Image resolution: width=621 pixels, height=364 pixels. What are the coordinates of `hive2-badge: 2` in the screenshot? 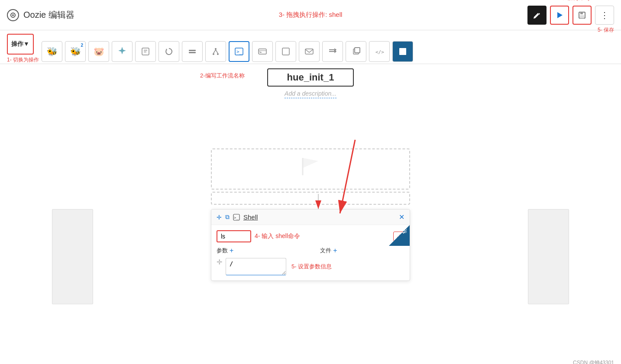 It's located at (82, 45).